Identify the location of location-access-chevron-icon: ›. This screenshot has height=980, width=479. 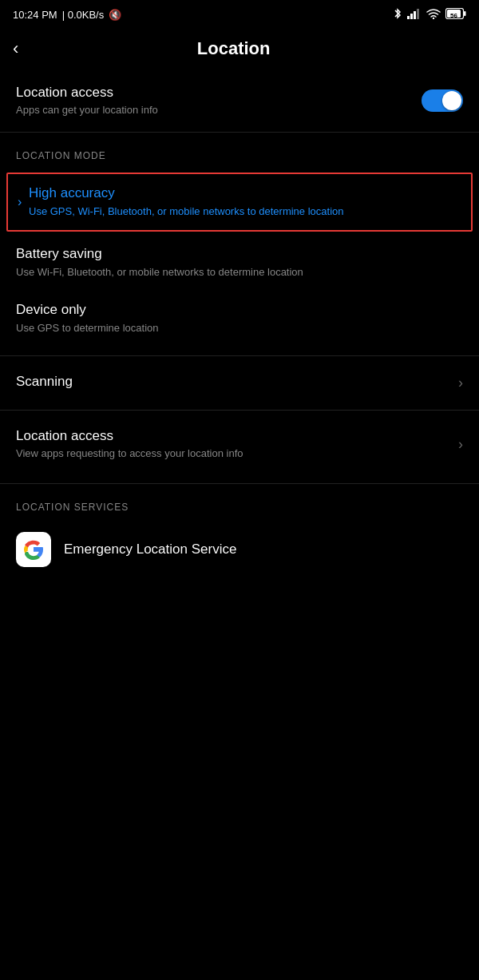
(461, 444).